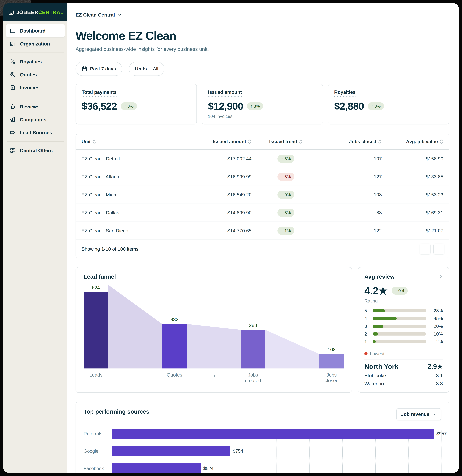  I want to click on metric-dropdown-value: Job revenue, so click(415, 414).